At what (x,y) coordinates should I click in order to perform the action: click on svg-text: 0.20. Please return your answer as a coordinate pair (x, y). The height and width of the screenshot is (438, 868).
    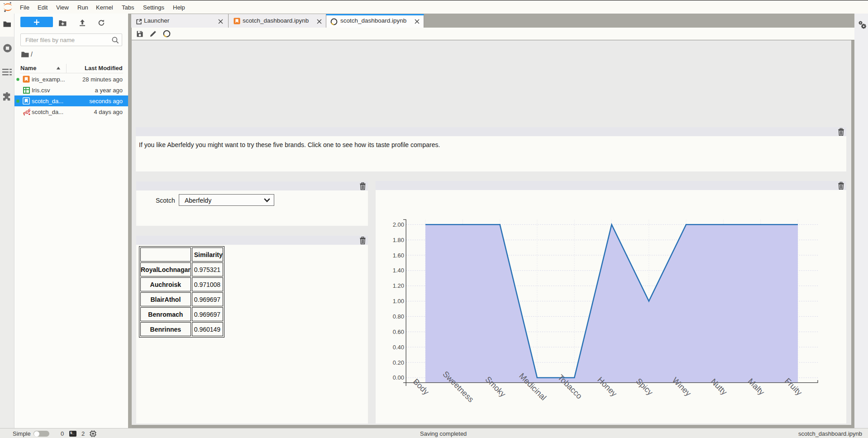
    Looking at the image, I should click on (398, 363).